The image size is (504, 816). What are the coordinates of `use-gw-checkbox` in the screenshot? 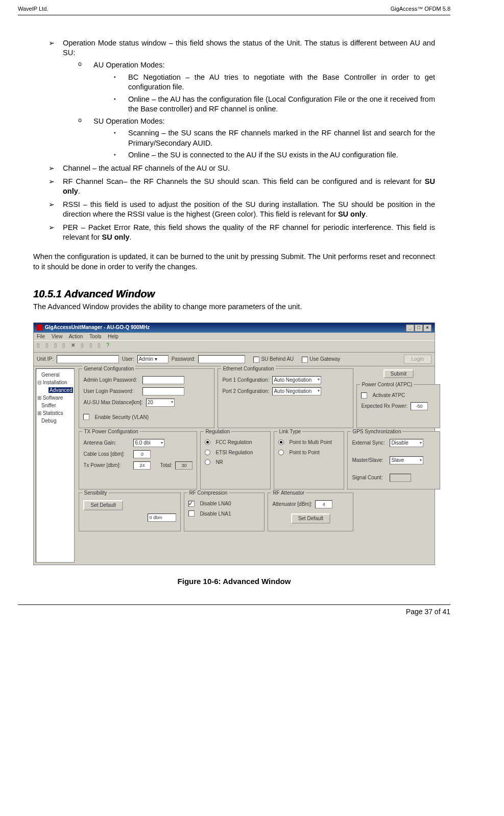 It's located at (305, 360).